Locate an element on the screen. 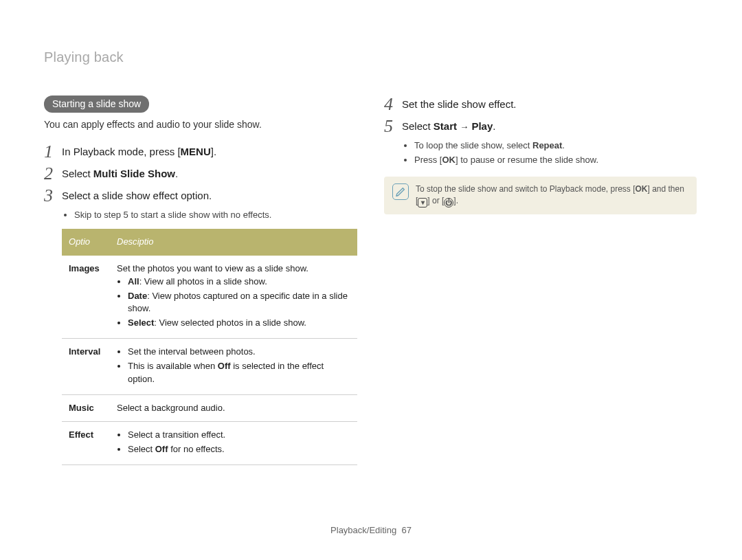 This screenshot has height=560, width=742. table-row: Music Select a background audio. is located at coordinates (210, 408).